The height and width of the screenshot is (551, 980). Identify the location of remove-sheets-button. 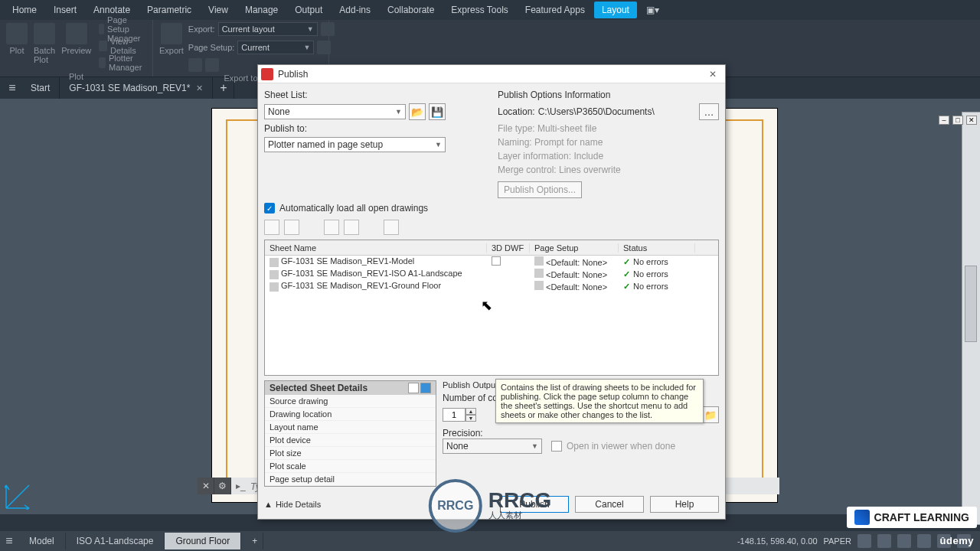
(292, 227).